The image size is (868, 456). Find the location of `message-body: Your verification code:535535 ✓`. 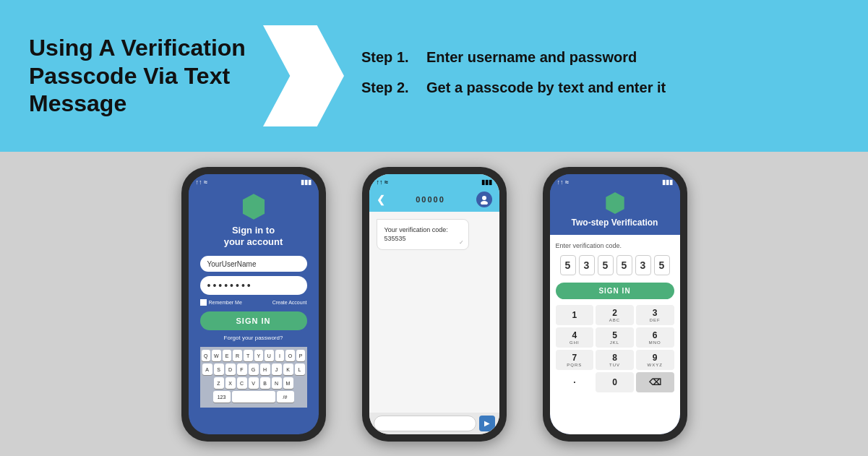

message-body: Your verification code:535535 ✓ is located at coordinates (434, 312).